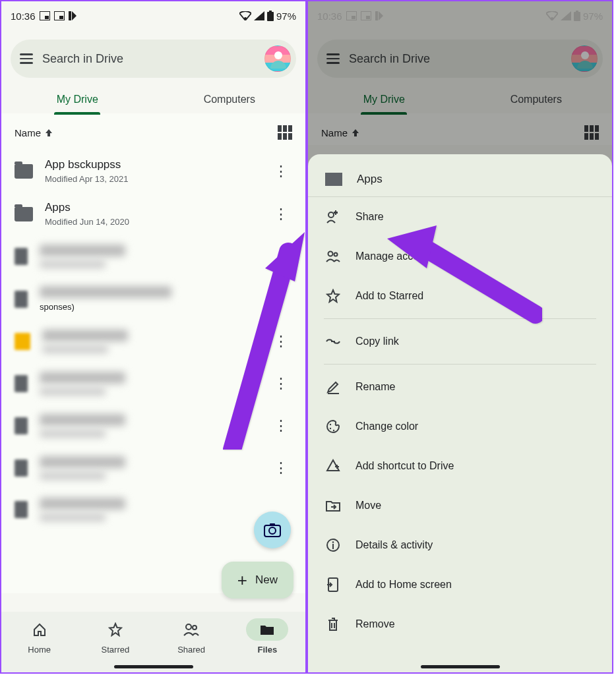 The width and height of the screenshot is (616, 675). What do you see at coordinates (150, 208) in the screenshot?
I see `file-title: Apps` at bounding box center [150, 208].